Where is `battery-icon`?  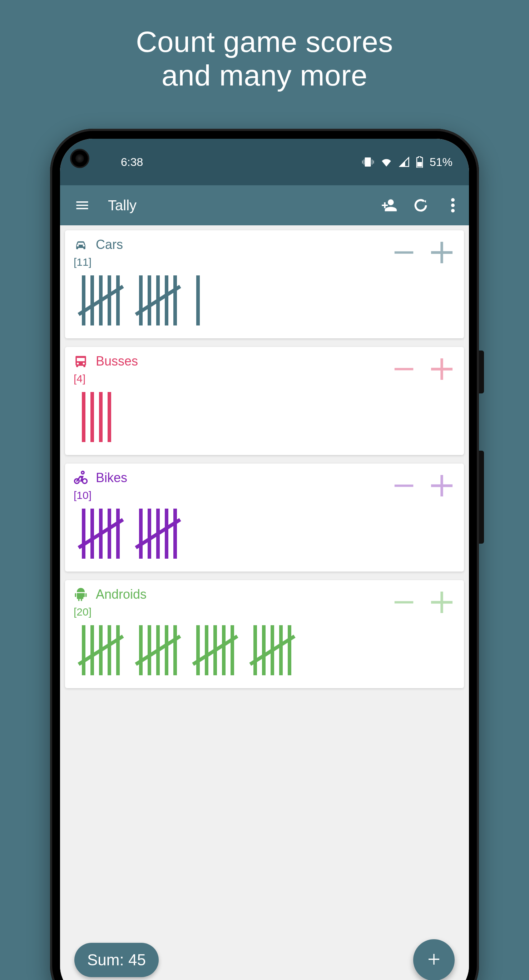 battery-icon is located at coordinates (420, 162).